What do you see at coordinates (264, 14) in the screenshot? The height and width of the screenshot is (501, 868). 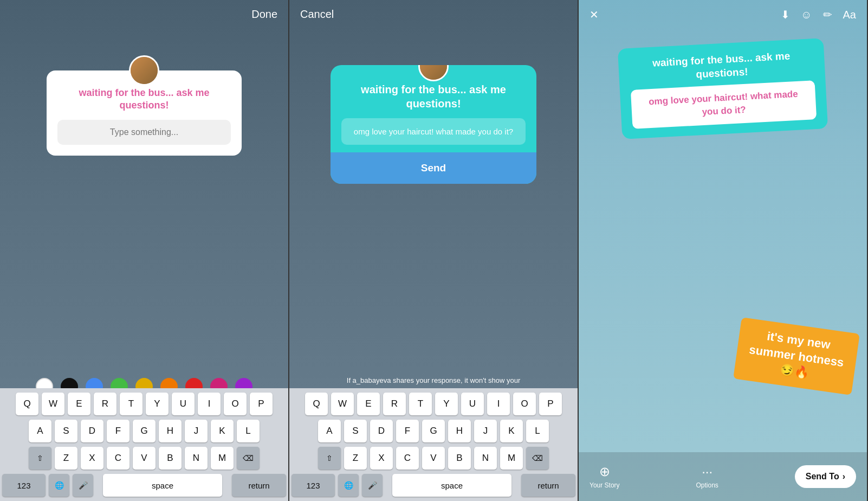 I see `top-bar-1: Done` at bounding box center [264, 14].